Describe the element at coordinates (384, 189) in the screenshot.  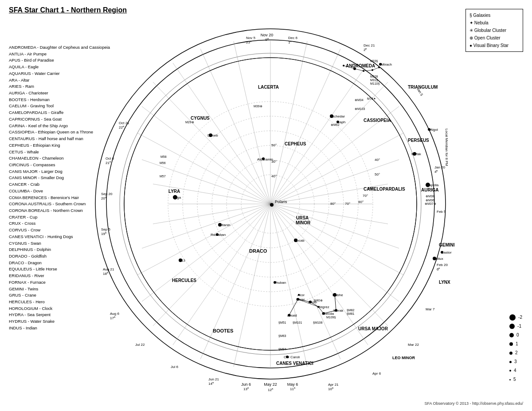
I see `svg-text: CAMELOPARDALIS` at that location.